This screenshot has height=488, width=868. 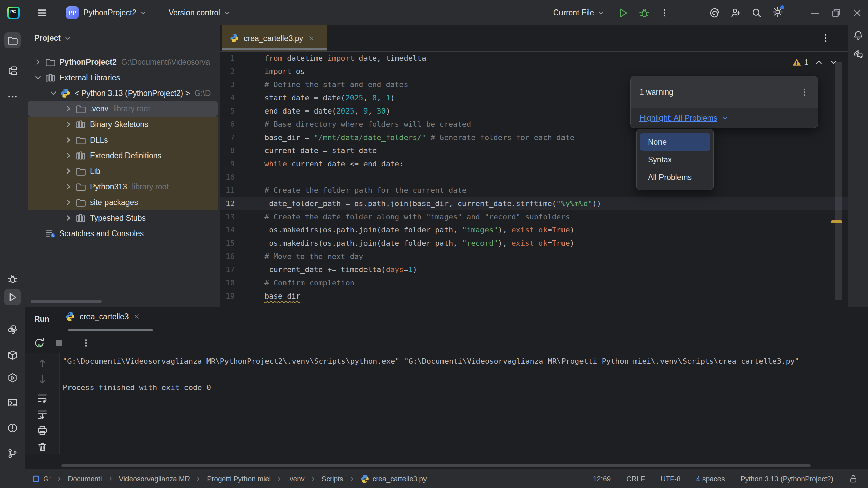 What do you see at coordinates (227, 124) in the screenshot?
I see `line-number: 6` at bounding box center [227, 124].